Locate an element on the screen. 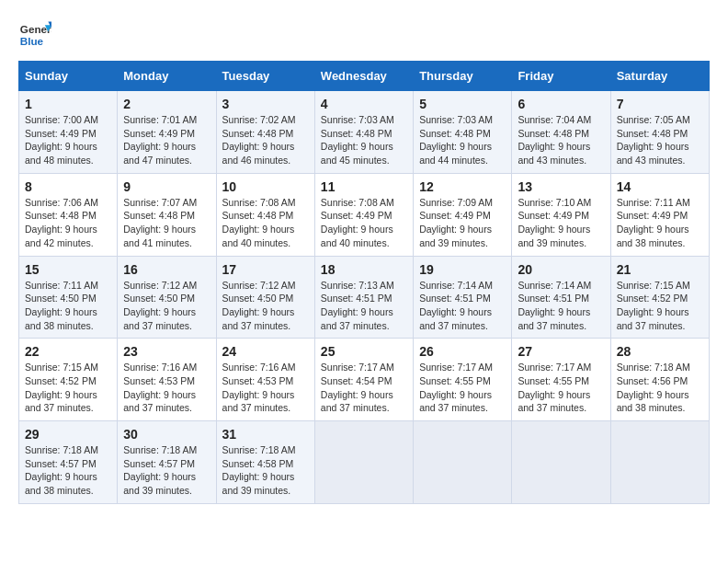 Image resolution: width=728 pixels, height=563 pixels. calendar-cell: 2Sunrise: 7:01 AMSunset: 4:49 PMDaylight… is located at coordinates (167, 132).